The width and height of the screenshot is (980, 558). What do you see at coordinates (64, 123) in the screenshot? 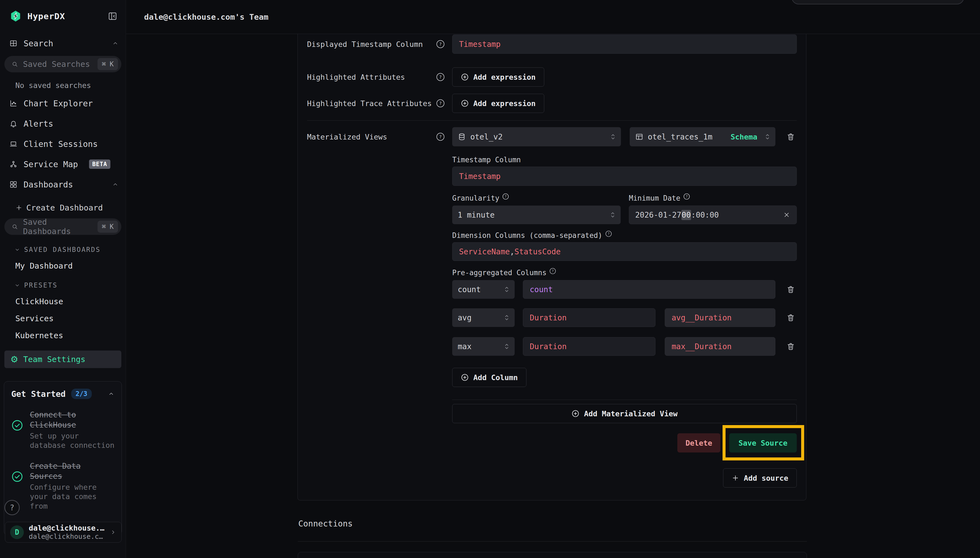
I see `sidebar-item-alerts: Alerts` at bounding box center [64, 123].